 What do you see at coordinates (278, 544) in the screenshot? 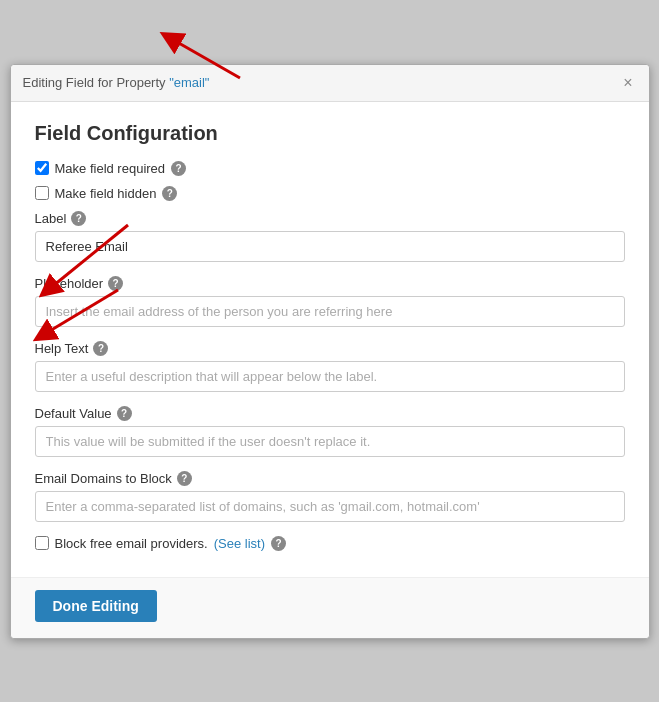
I see `block-free-help-icon: ?` at bounding box center [278, 544].